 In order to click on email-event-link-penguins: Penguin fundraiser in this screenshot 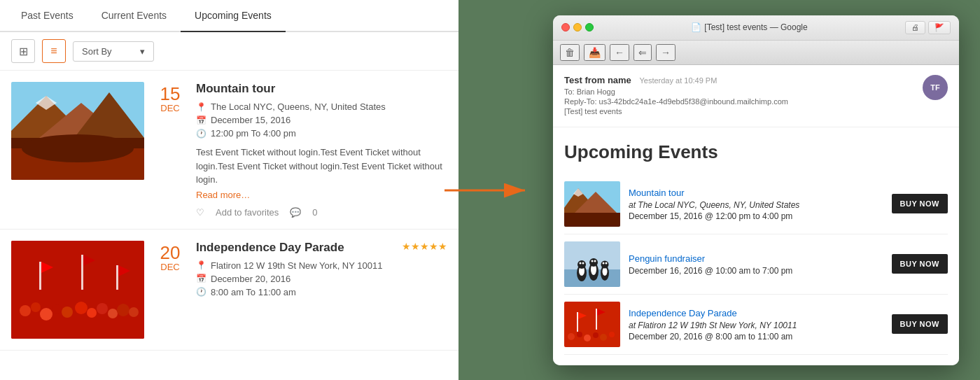, I will do `click(666, 259)`.